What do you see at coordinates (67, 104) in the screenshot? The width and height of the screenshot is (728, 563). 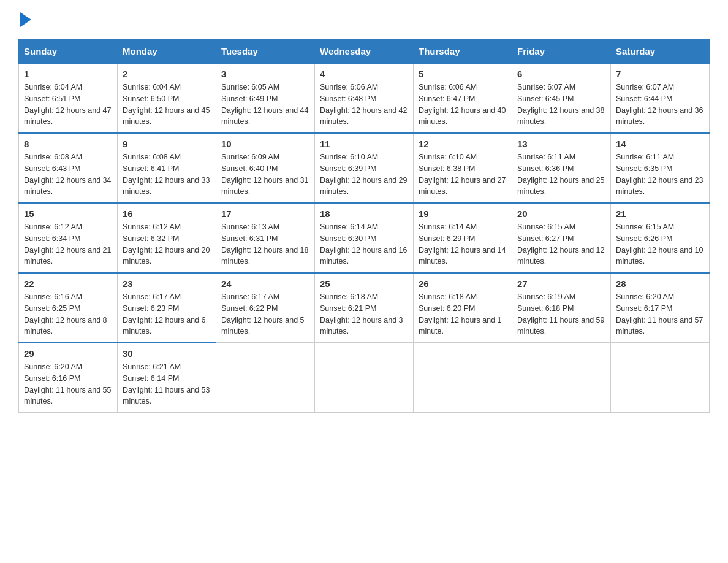 I see `day-info: Sunrise: 6:04 AMSunset: 6:51 PMDaylight:…` at bounding box center [67, 104].